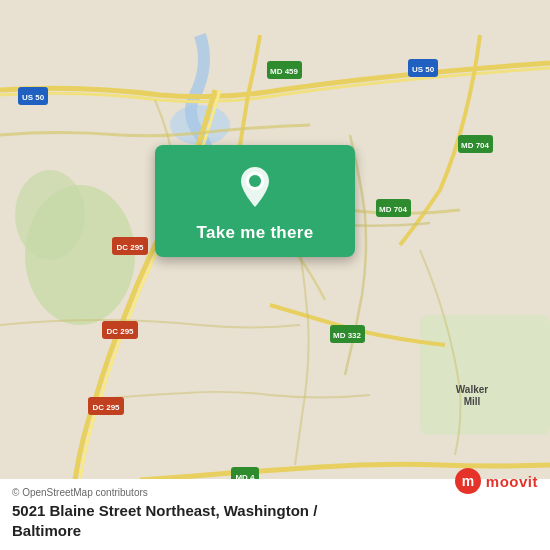 This screenshot has width=550, height=550. What do you see at coordinates (496, 481) in the screenshot?
I see `moovit-logo: m moovit` at bounding box center [496, 481].